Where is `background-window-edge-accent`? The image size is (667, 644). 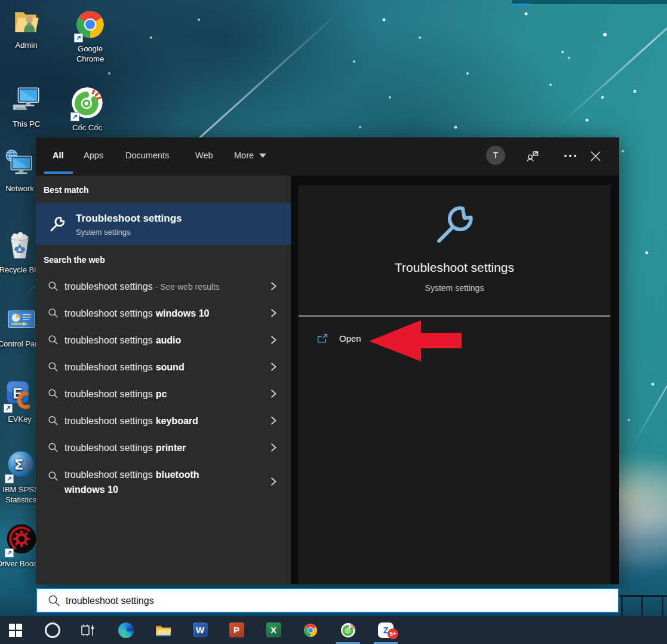
background-window-edge-accent is located at coordinates (521, 5).